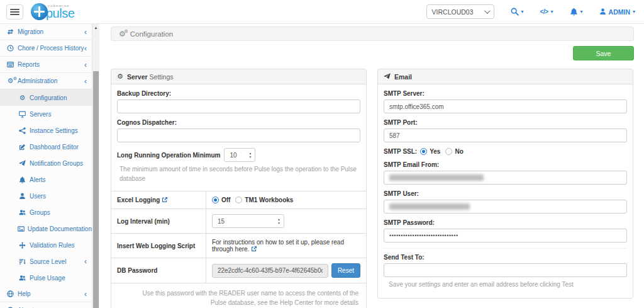  I want to click on gear-icon: ⚙, so click(120, 77).